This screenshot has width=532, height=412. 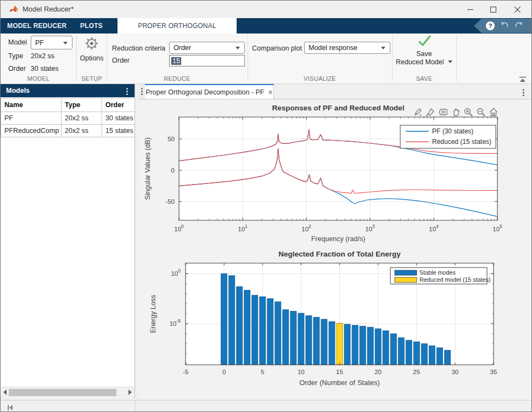 What do you see at coordinates (462, 142) in the screenshot?
I see `svg-text: Reduced (15 states)` at bounding box center [462, 142].